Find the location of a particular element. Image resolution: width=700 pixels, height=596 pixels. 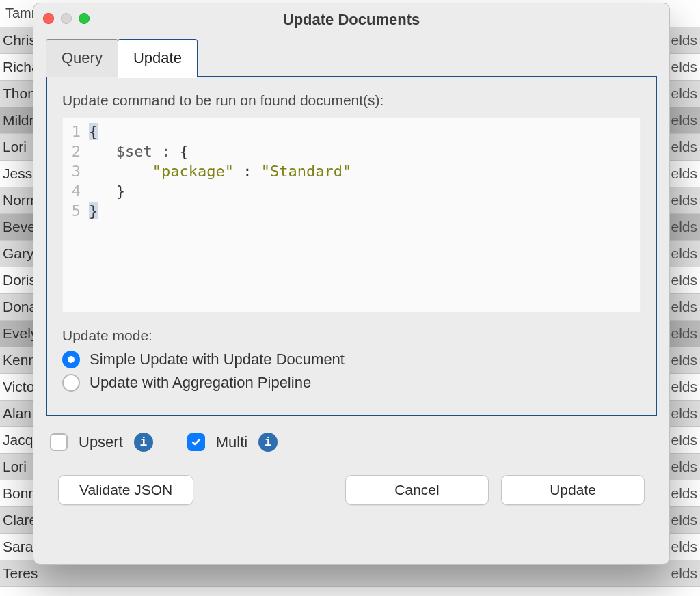

multi-checkbox is located at coordinates (196, 442).